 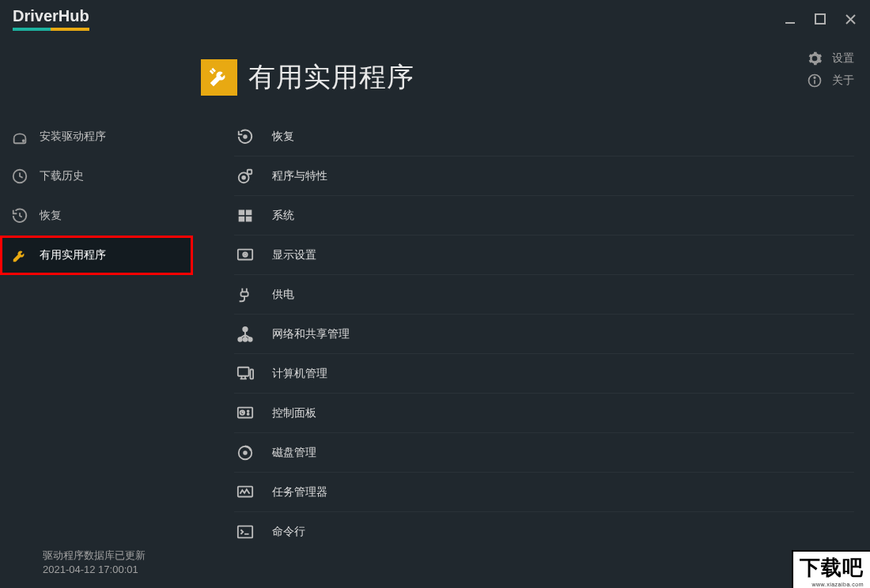 What do you see at coordinates (331, 77) in the screenshot?
I see `page-title-text: 有用实用程序` at bounding box center [331, 77].